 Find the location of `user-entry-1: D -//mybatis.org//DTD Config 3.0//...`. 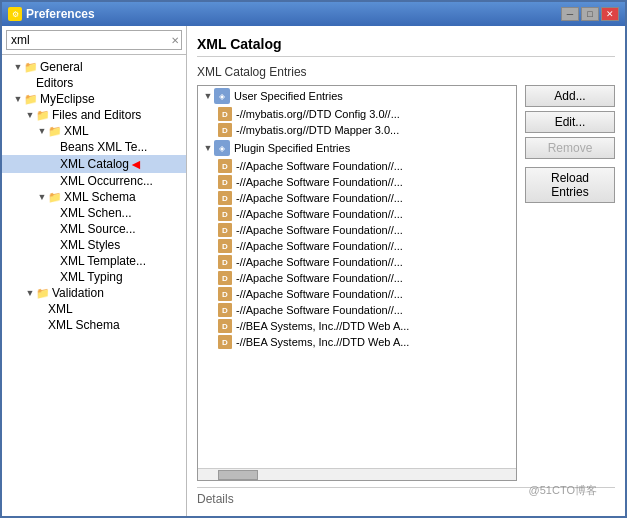

user-entry-1: D -//mybatis.org//DTD Config 3.0//... is located at coordinates (357, 114).